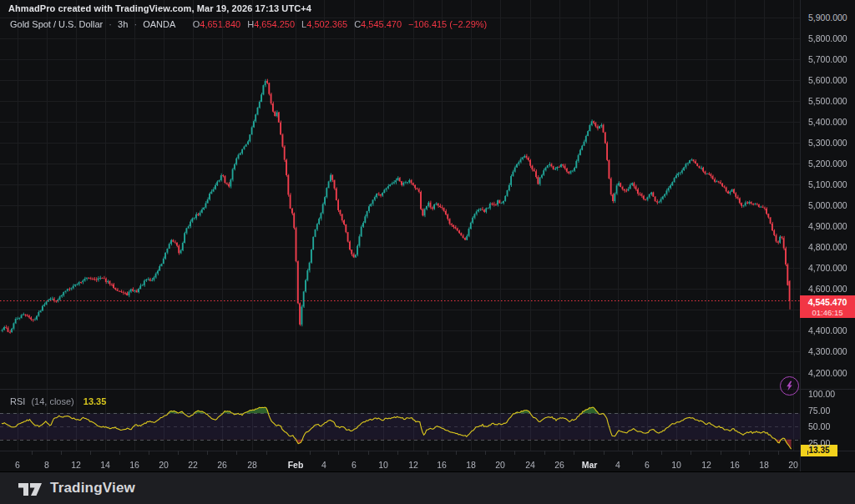  I want to click on time-axis-label: 14, so click(105, 465).